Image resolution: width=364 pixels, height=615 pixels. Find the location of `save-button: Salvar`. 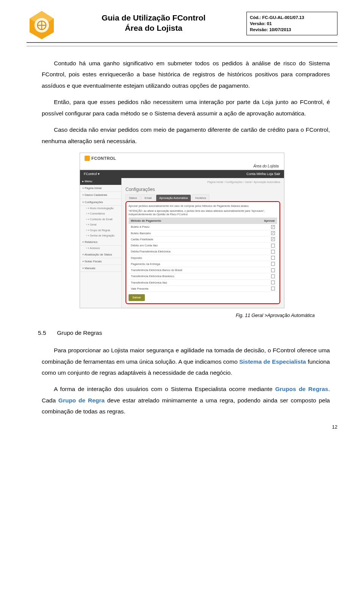

save-button: Salvar is located at coordinates (136, 298).